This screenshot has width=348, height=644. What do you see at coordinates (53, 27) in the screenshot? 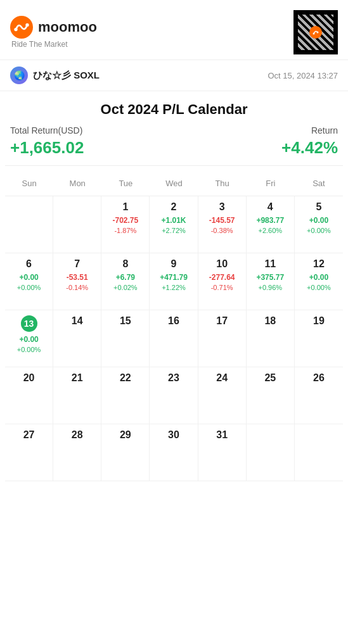
I see `logo-row: moomoo` at bounding box center [53, 27].